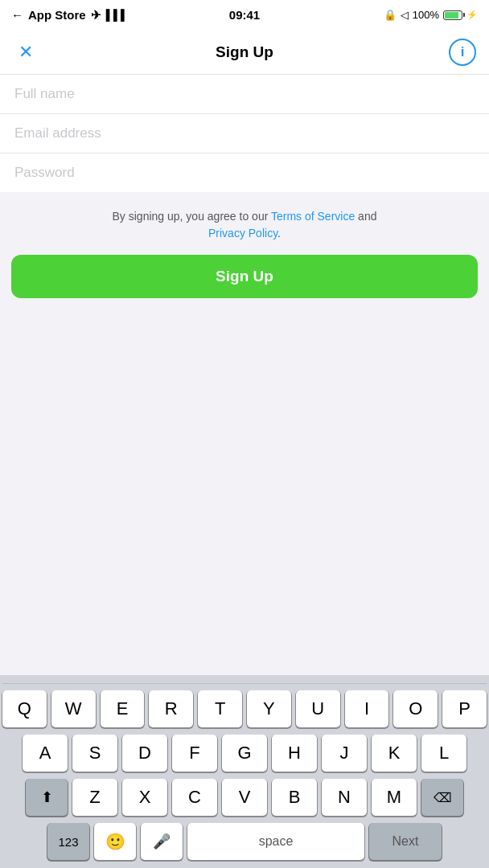  What do you see at coordinates (244, 52) in the screenshot?
I see `page-title: Sign Up` at bounding box center [244, 52].